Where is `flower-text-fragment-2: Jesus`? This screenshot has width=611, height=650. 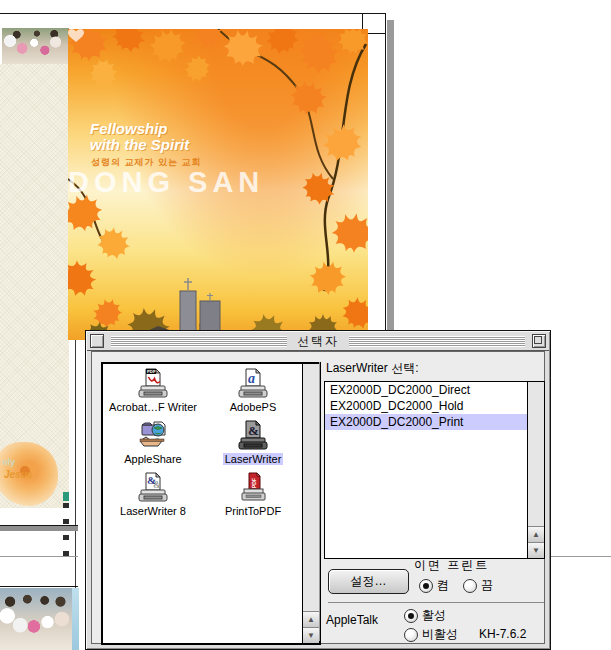 flower-text-fragment-2: Jesus is located at coordinates (18, 475).